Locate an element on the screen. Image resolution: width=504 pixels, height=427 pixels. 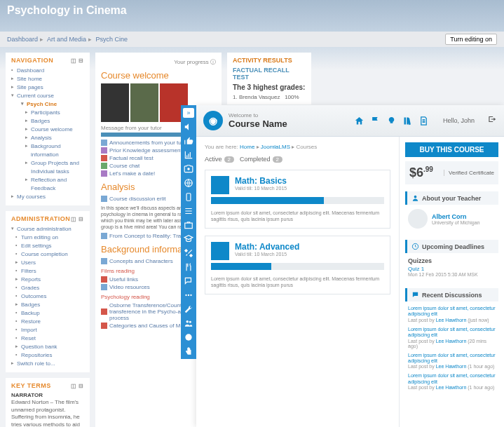
ar-test: FACTUAL RECALL TEST is located at coordinates (269, 74).